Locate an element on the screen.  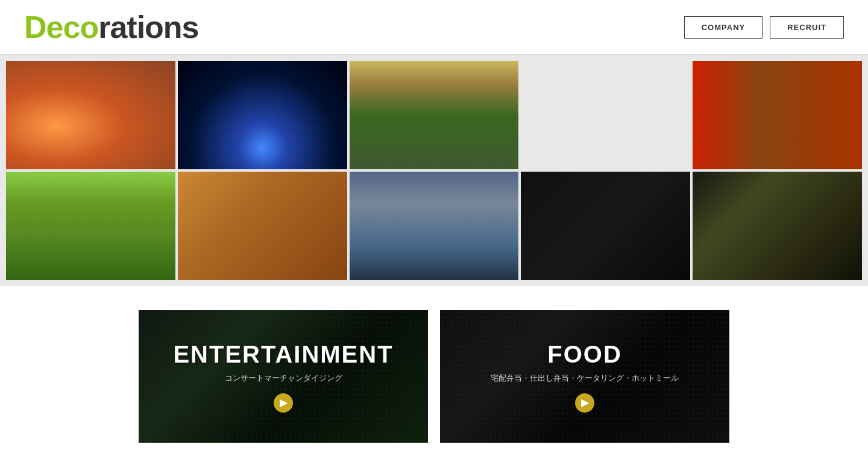
logo-area: Decorations is located at coordinates (354, 27).